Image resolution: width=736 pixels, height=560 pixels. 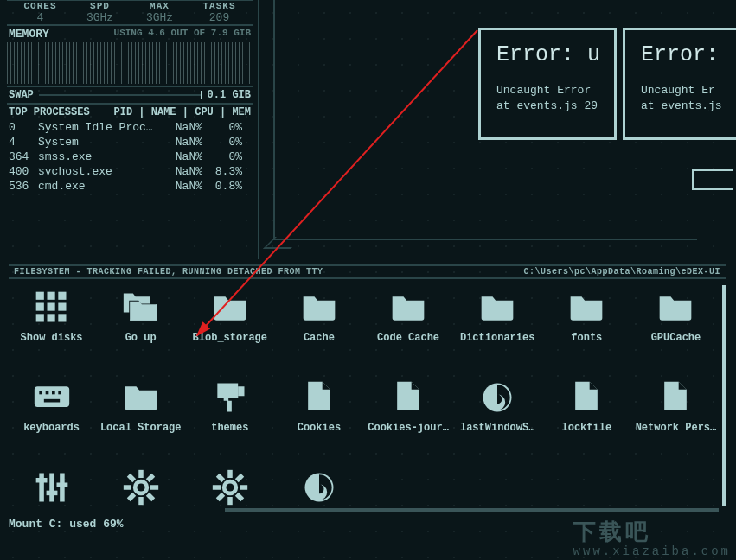 What do you see at coordinates (587, 428) in the screenshot?
I see `file-label: lockfile` at bounding box center [587, 428].